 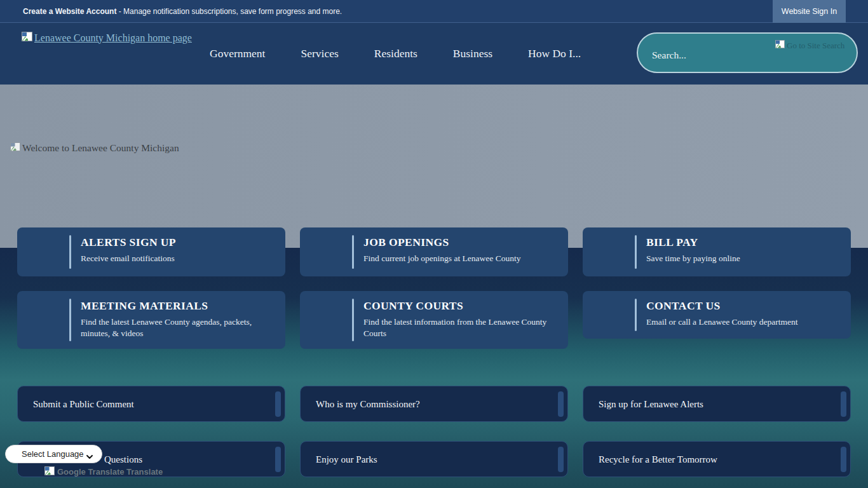 I want to click on search-go-button: Go to Site Search, so click(x=810, y=46).